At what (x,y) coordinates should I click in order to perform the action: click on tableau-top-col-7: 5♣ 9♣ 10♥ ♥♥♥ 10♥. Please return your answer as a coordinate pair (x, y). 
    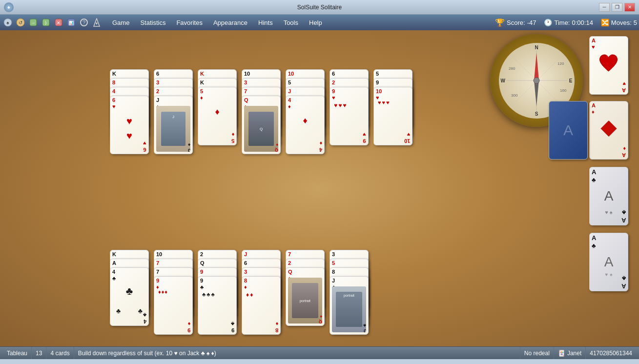
    Looking at the image, I should click on (393, 99).